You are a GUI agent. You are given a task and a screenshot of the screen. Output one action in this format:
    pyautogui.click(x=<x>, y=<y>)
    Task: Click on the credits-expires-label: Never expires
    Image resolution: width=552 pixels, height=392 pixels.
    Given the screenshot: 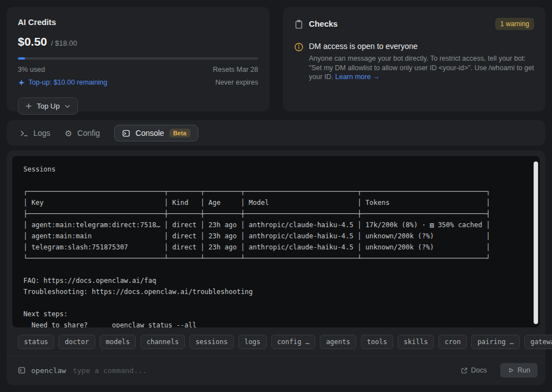 What is the action you would take?
    pyautogui.click(x=236, y=82)
    